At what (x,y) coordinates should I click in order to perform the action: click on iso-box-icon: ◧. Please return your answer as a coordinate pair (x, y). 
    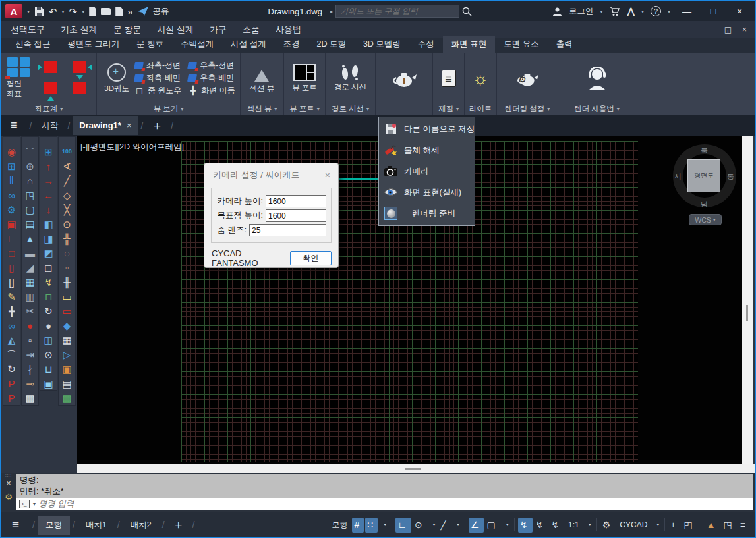
    Looking at the image, I should click on (49, 224).